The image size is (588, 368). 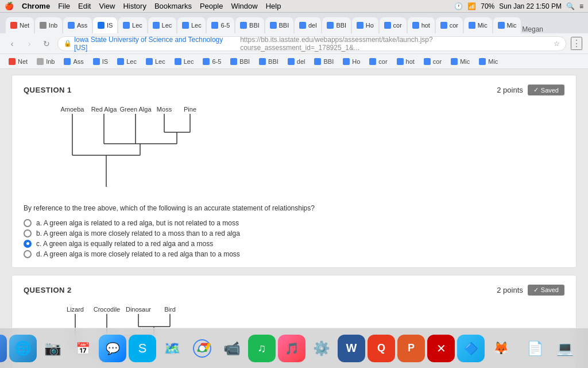 I want to click on dock-quip: Q, so click(x=381, y=348).